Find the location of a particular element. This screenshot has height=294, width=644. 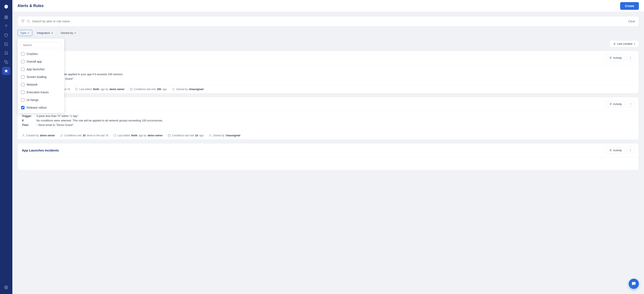

check-square-icon is located at coordinates (6, 44).